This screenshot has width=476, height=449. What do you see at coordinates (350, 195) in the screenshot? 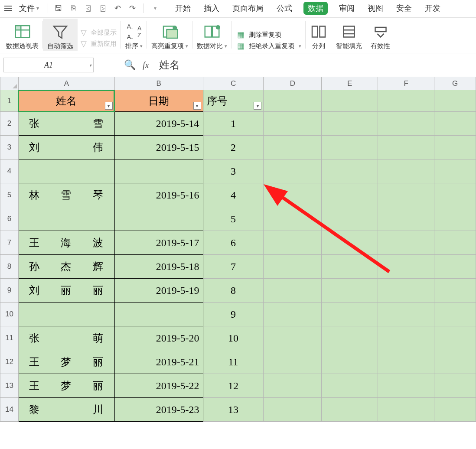
I see `cell-E5` at bounding box center [350, 195].